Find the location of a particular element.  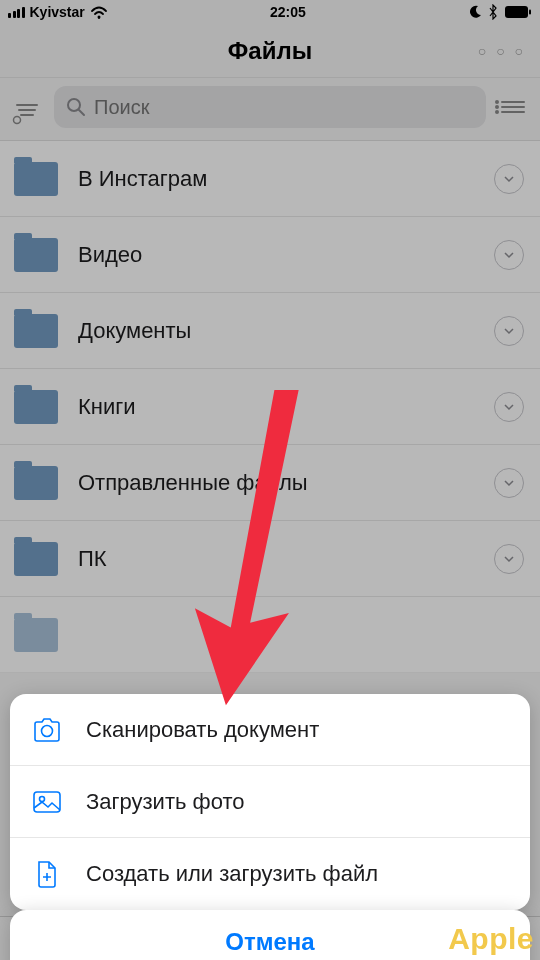

camera-icon is located at coordinates (47, 730).